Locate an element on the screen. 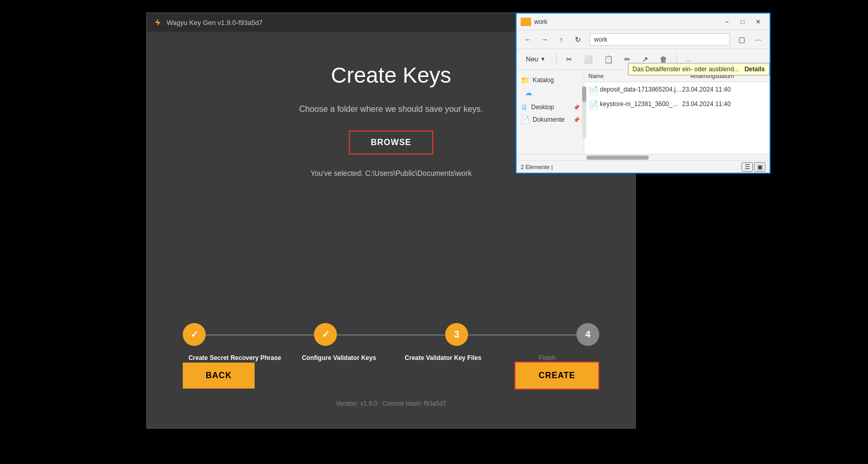 The image size is (868, 464). statusbar-count: 2 Elemente is located at coordinates (535, 167).